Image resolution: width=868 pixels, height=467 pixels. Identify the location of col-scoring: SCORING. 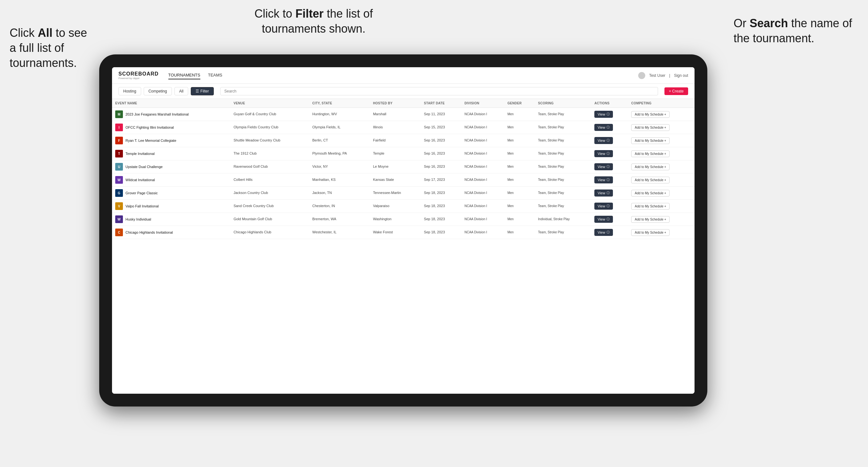
(563, 103).